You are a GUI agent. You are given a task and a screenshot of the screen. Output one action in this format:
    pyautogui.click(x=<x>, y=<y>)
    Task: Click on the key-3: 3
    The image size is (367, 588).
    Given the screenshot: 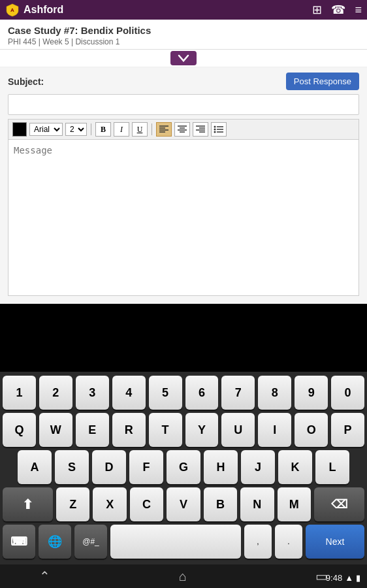 What is the action you would take?
    pyautogui.click(x=93, y=393)
    